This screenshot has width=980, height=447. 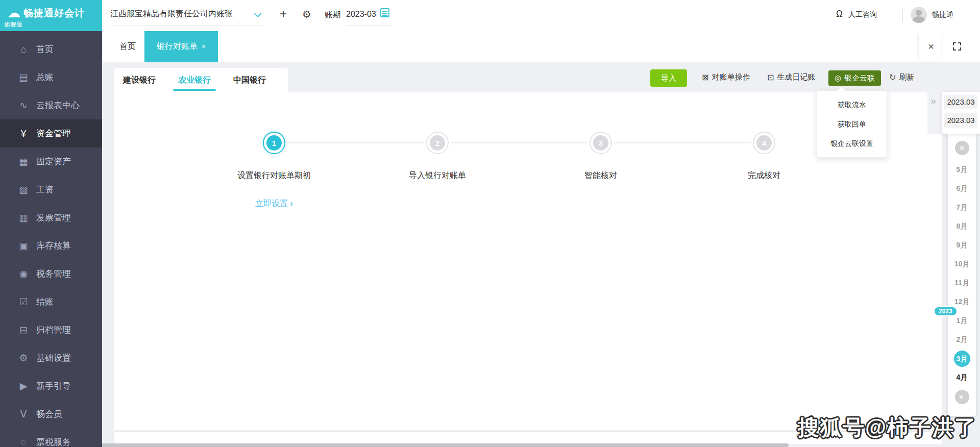 I want to click on period-label: 账期, so click(x=333, y=15).